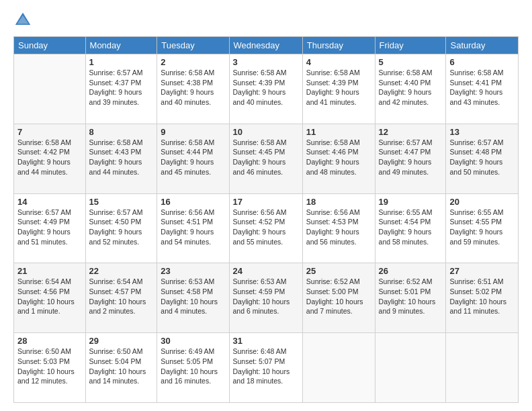 The height and width of the screenshot is (411, 532). I want to click on day-cell: 14Sunrise: 6:57 AM Sunset: 4:49 PM Dayli…, so click(50, 228).